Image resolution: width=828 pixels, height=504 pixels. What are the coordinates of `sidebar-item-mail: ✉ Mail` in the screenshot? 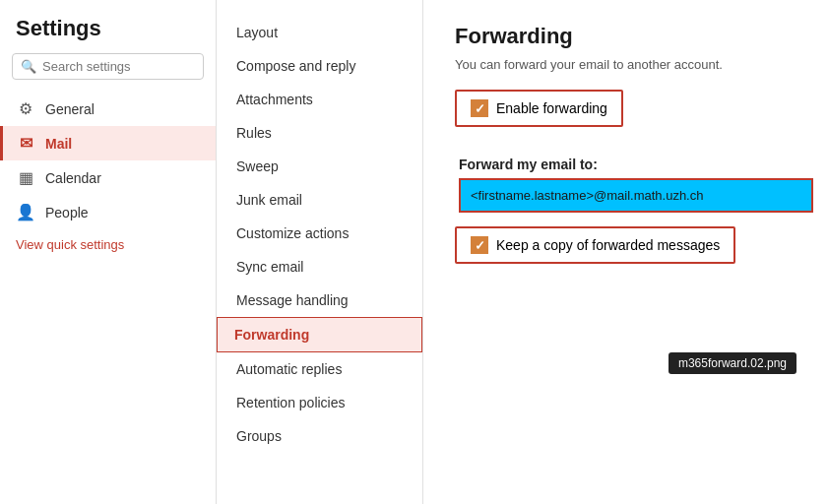 It's located at (108, 144).